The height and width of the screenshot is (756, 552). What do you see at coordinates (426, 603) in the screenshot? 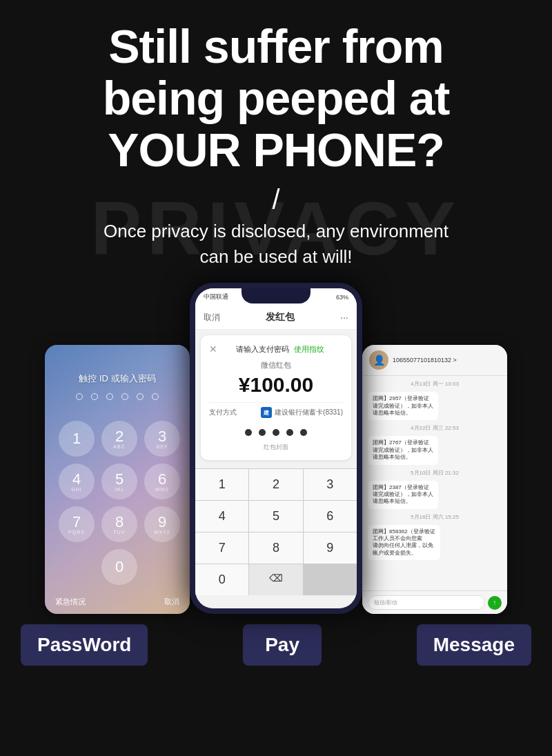
I see `msg-input: 短信/彩信` at bounding box center [426, 603].